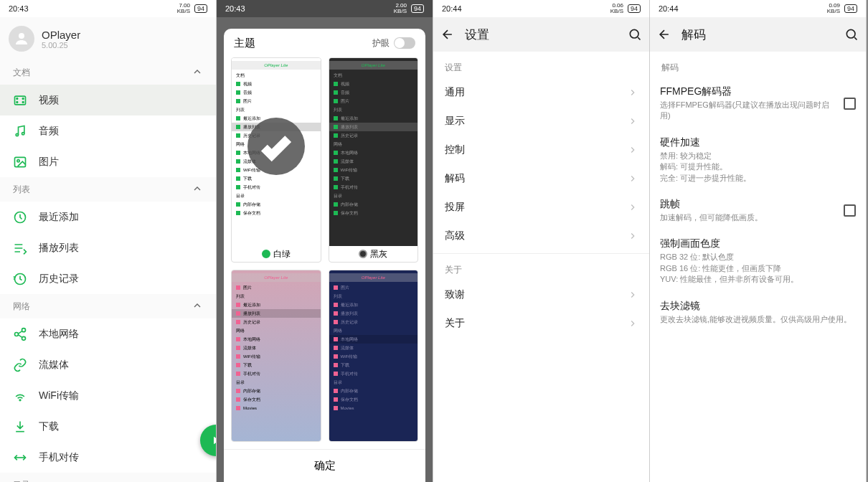 This screenshot has height=482, width=868. Describe the element at coordinates (324, 9) in the screenshot. I see `status-bar: 20:43 2.00KB/S 94` at that location.